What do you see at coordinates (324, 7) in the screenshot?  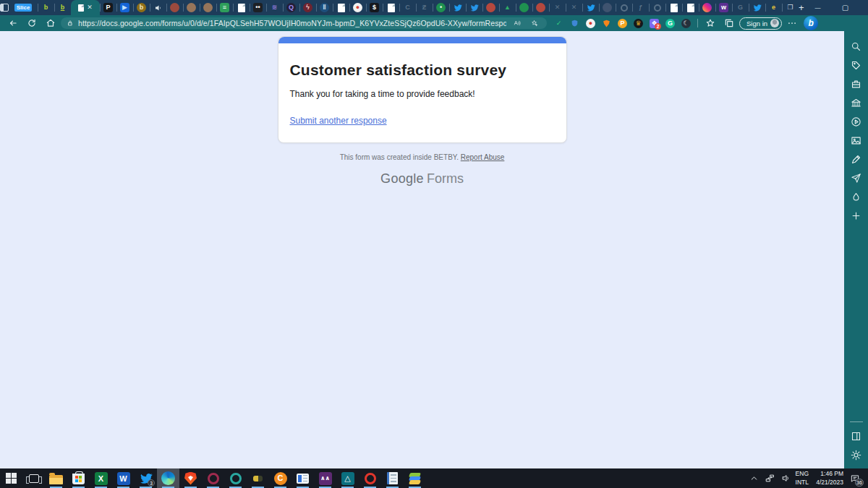 I see `tab-blue-bars: ‖` at bounding box center [324, 7].